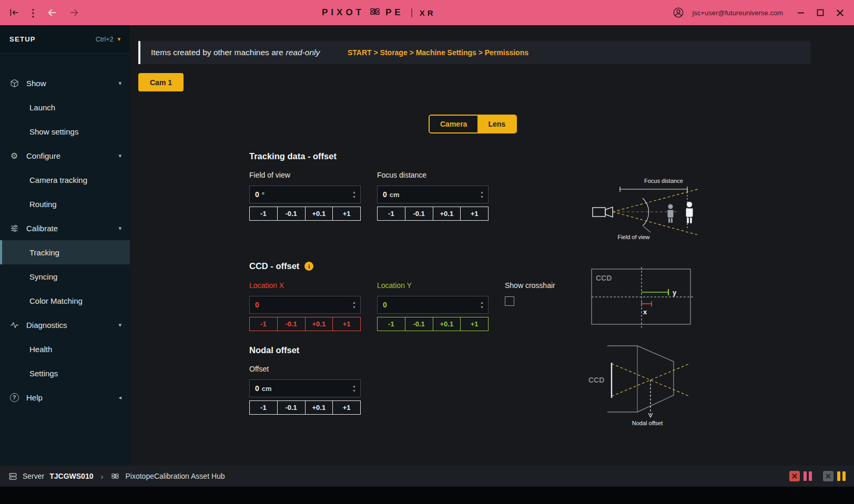  I want to click on server-name: TJCGWS010, so click(72, 476).